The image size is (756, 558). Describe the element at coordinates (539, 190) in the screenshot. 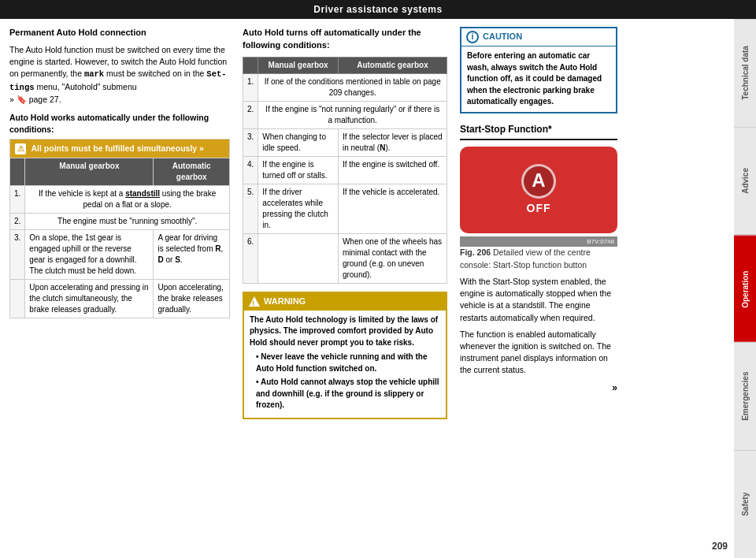

I see `a-off-display: A OFF` at that location.